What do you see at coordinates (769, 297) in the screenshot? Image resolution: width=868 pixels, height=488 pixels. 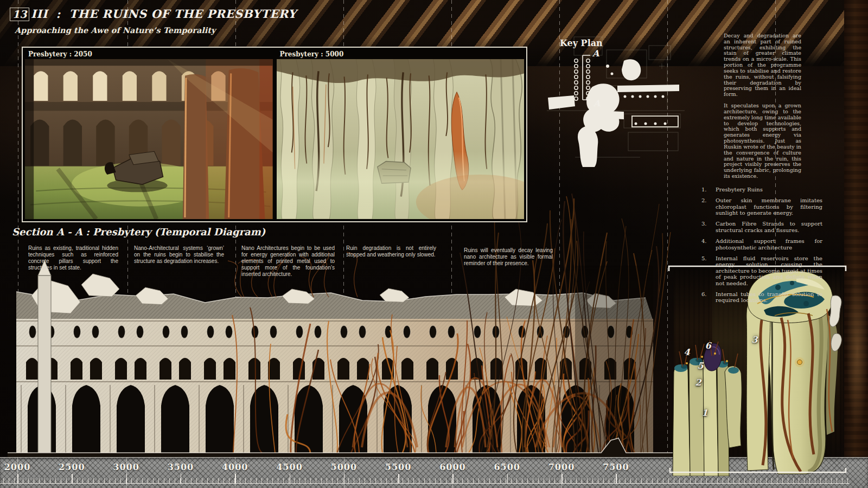 I see `note-text: Internal tubes to transfer solution to r…` at bounding box center [769, 297].